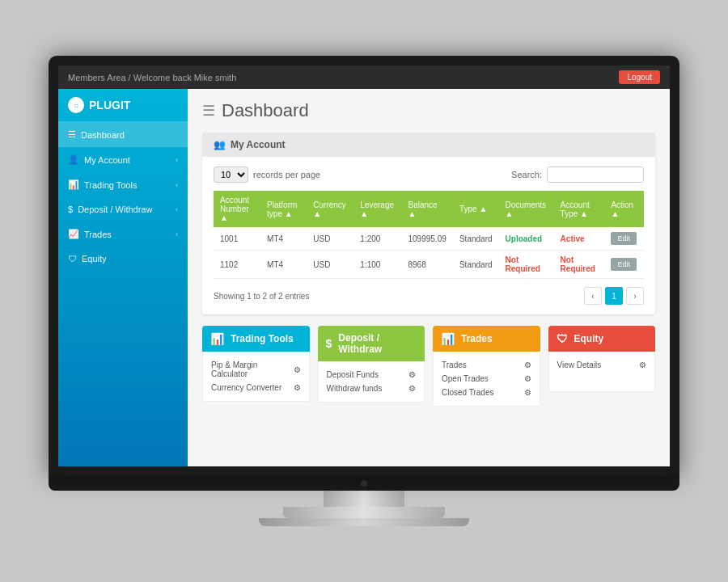 The image size is (728, 582). I want to click on col-platform-type: Platform type ▲, so click(283, 209).